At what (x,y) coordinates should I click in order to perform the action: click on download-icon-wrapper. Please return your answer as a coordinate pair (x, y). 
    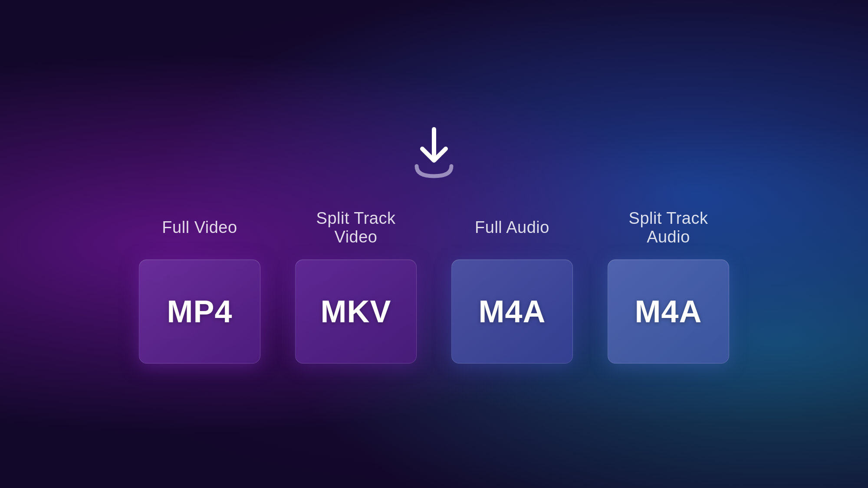
    Looking at the image, I should click on (434, 154).